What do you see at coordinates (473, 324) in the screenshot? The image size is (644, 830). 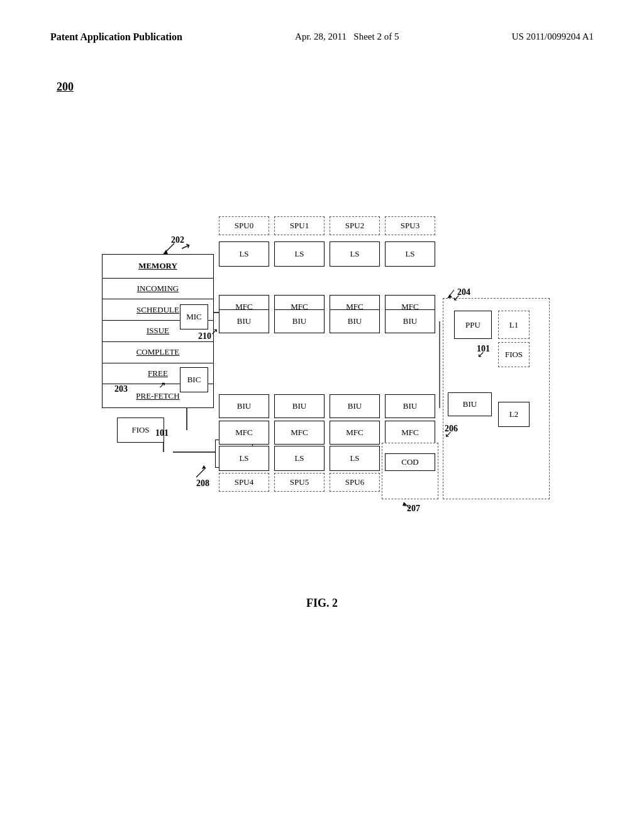 I see `ppu-box: PPU` at bounding box center [473, 324].